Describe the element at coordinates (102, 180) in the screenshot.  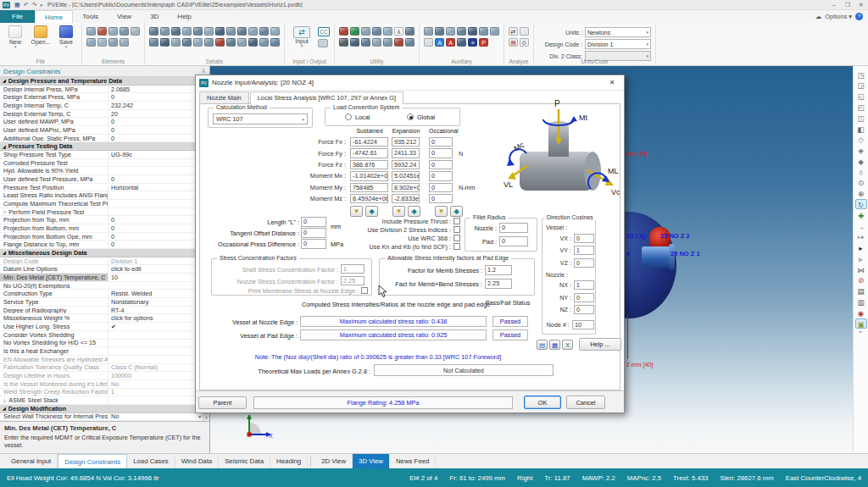
I see `grid-row: User defined Test Pressure, MPa0` at that location.